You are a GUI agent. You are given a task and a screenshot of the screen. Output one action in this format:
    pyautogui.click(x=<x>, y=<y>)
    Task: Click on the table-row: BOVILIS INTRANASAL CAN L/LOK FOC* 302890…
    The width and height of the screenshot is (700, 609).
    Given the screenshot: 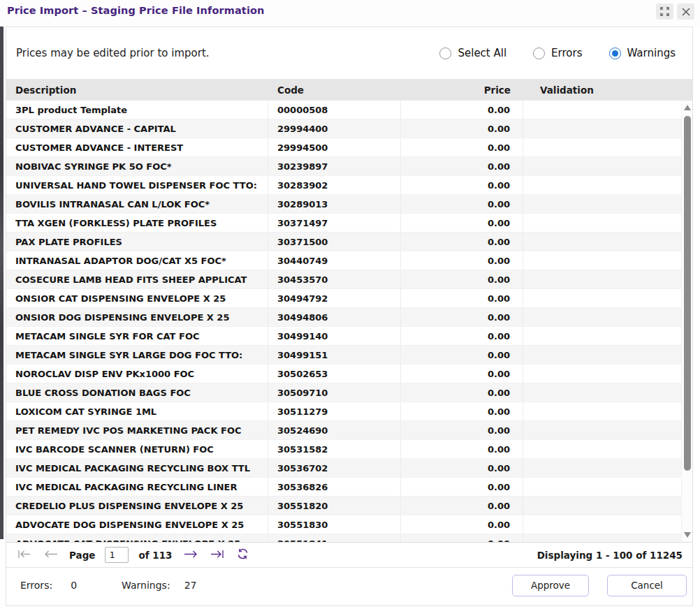 What is the action you would take?
    pyautogui.click(x=344, y=204)
    